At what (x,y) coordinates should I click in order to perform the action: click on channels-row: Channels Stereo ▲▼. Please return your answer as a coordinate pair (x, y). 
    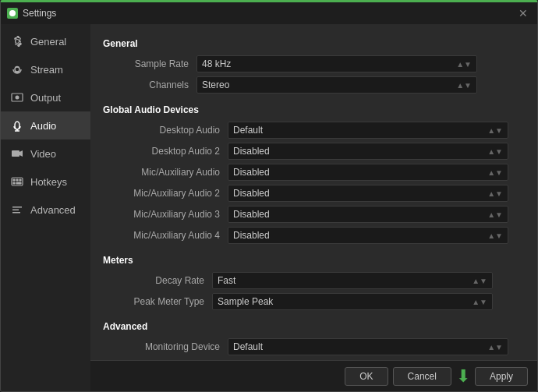
    Looking at the image, I should click on (313, 85).